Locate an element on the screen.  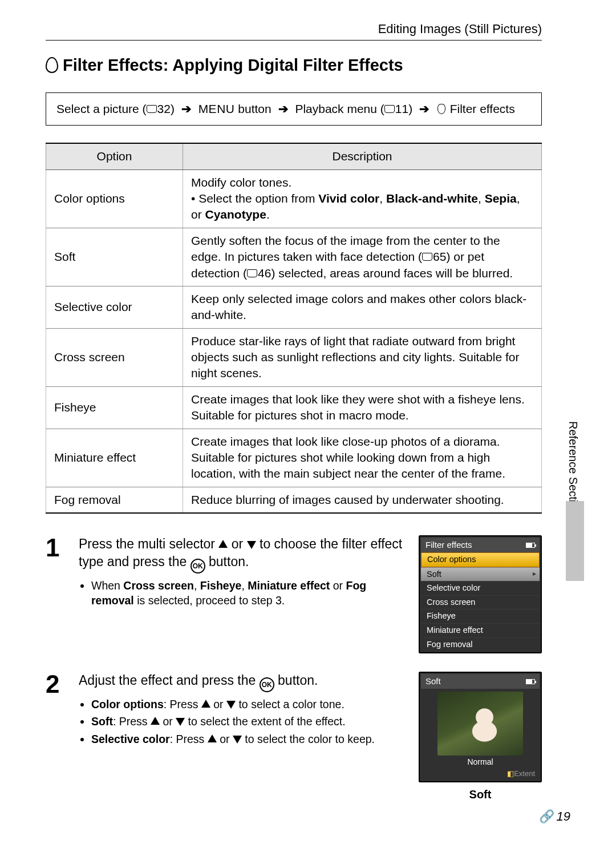
menu-list: Color options Soft Selective color Cross… is located at coordinates (480, 601).